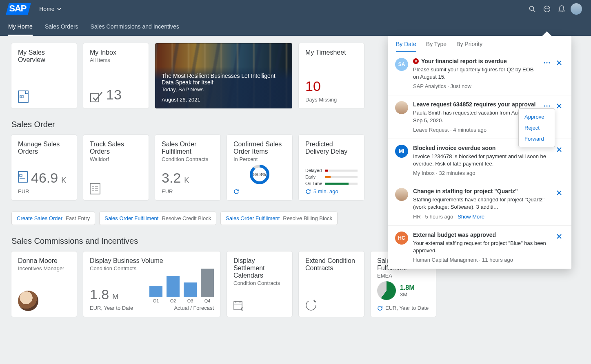 Image resolution: width=591 pixels, height=364 pixels. I want to click on timesheet-footer: Days Missing, so click(331, 99).